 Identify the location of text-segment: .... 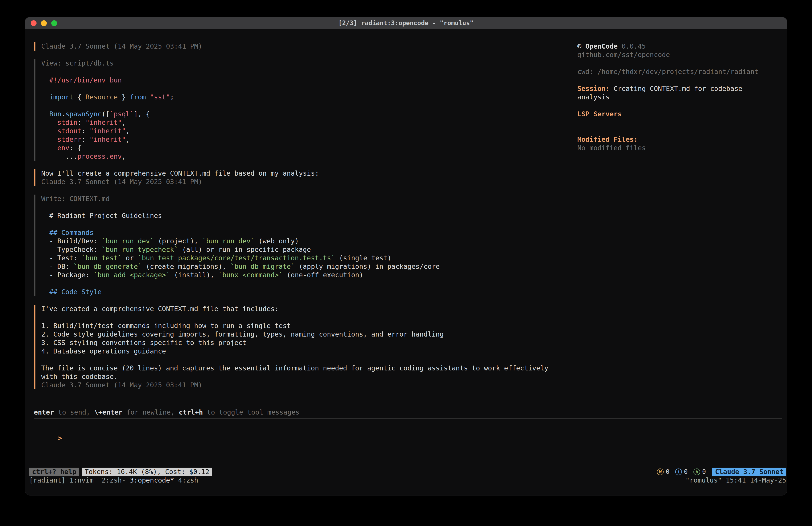
(59, 156).